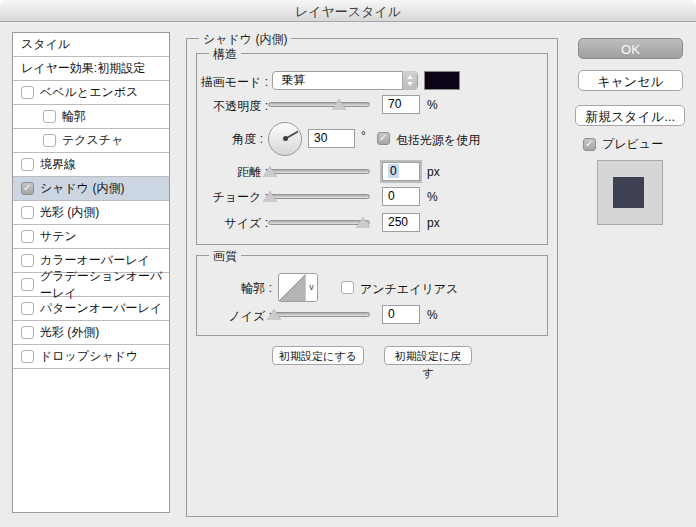 Image resolution: width=696 pixels, height=527 pixels. What do you see at coordinates (409, 290) in the screenshot?
I see `anti-alias-label: アンチエイリアス` at bounding box center [409, 290].